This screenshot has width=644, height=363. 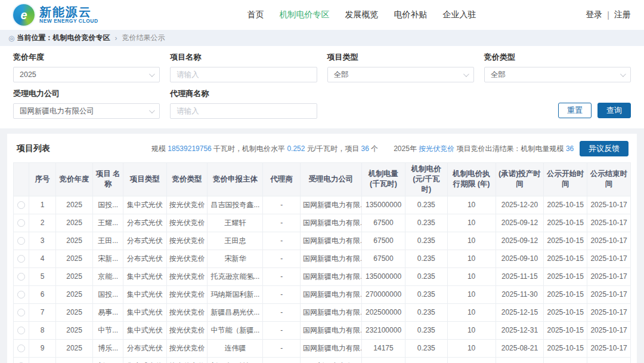 What do you see at coordinates (322, 150) in the screenshot?
I see `project-list-header: 项目列表 规模 18539219756 千瓦时，机制电价水平 0.252 元/千…` at bounding box center [322, 150].